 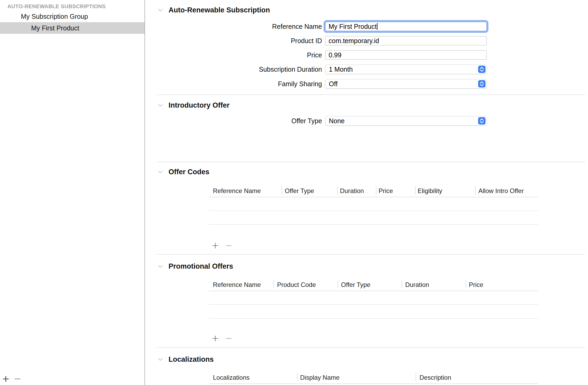 What do you see at coordinates (296, 285) in the screenshot?
I see `column-header: Product Code` at bounding box center [296, 285].